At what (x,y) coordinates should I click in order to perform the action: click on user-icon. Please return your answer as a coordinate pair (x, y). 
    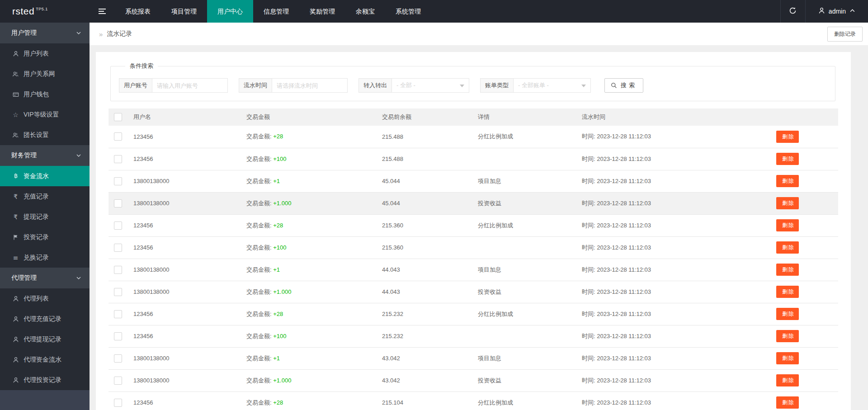
    Looking at the image, I should click on (15, 380).